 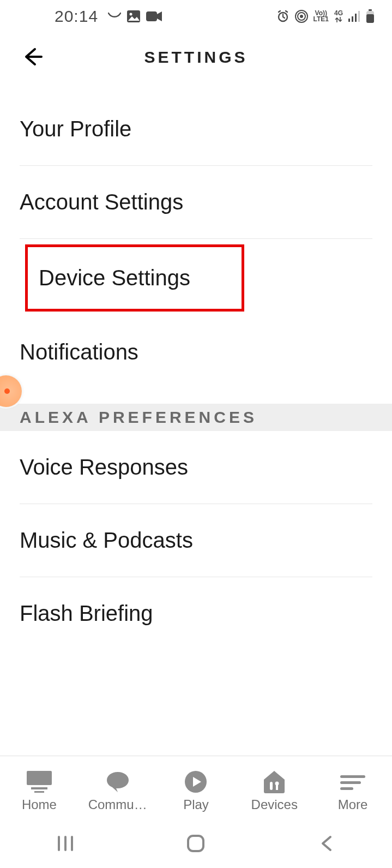 I want to click on list-item-label: Notifications, so click(x=79, y=352).